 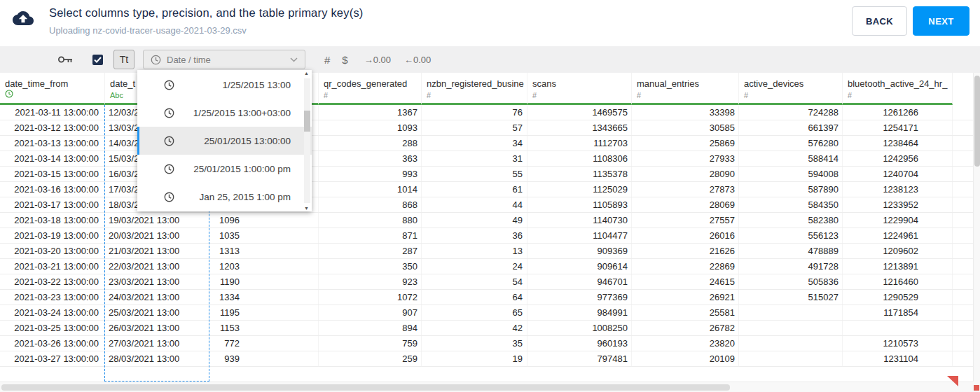 I want to click on table-cell: 2021-03-21 13:00:00, so click(x=53, y=266).